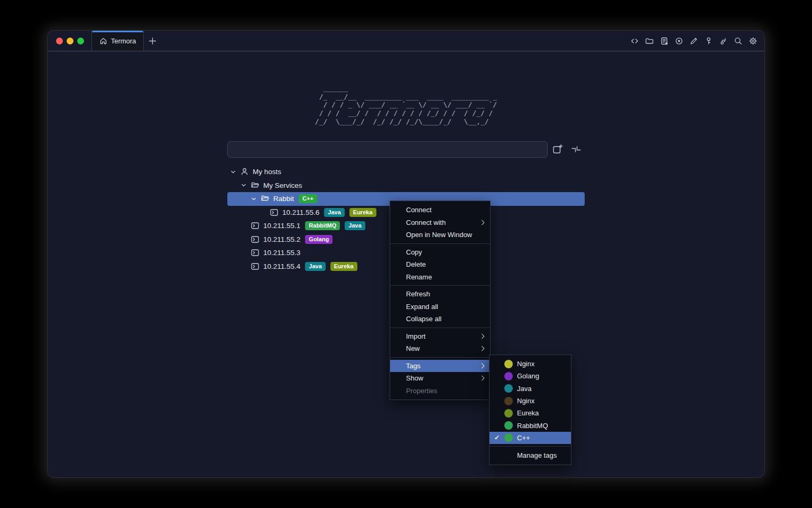 This screenshot has width=812, height=508. Describe the element at coordinates (282, 267) in the screenshot. I see `tree-item-label: 10.211.55.4` at that location.